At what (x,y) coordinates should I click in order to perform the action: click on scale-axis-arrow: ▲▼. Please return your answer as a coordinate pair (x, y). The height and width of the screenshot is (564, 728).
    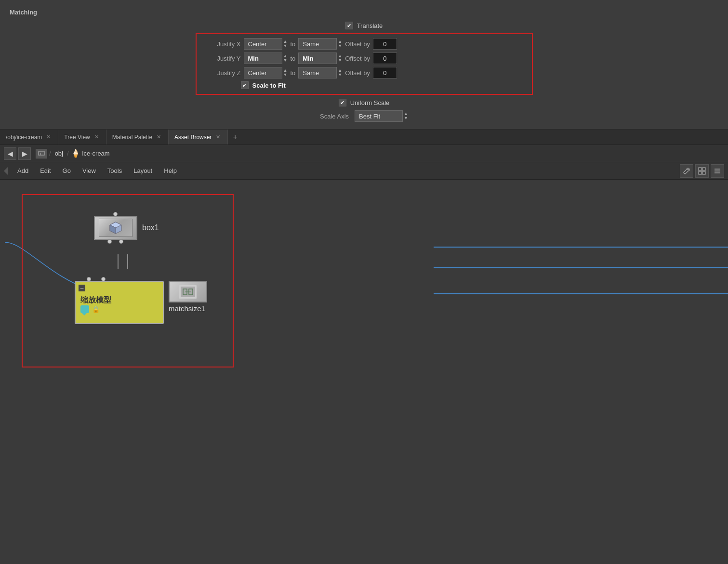
    Looking at the image, I should click on (406, 116).